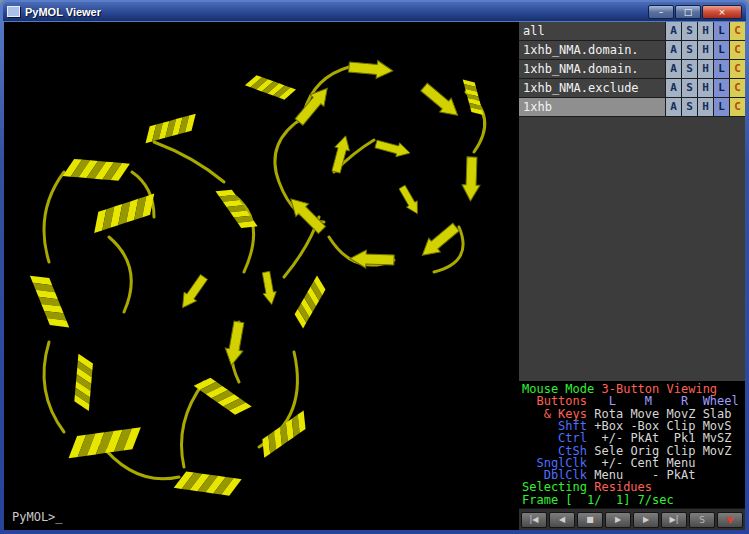 The height and width of the screenshot is (534, 749). Describe the element at coordinates (592, 88) in the screenshot. I see `object-name: 1xhb_NMA.exclude` at that location.